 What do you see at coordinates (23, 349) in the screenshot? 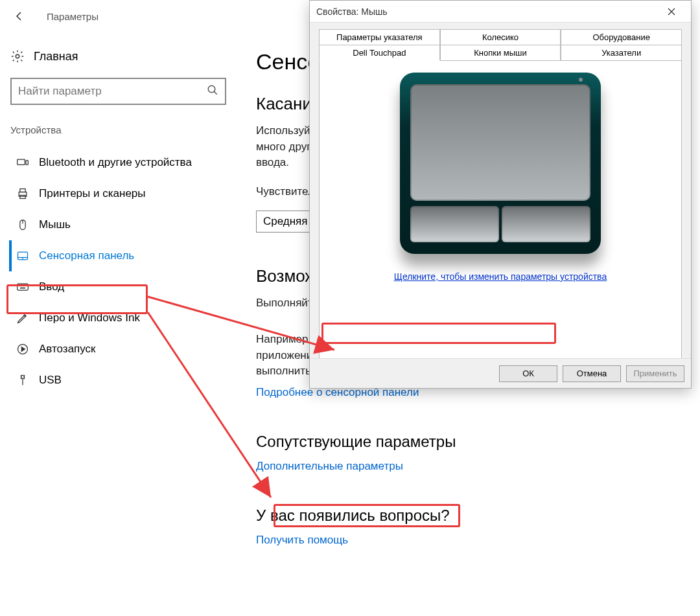
I see `autoplay-icon` at bounding box center [23, 349].